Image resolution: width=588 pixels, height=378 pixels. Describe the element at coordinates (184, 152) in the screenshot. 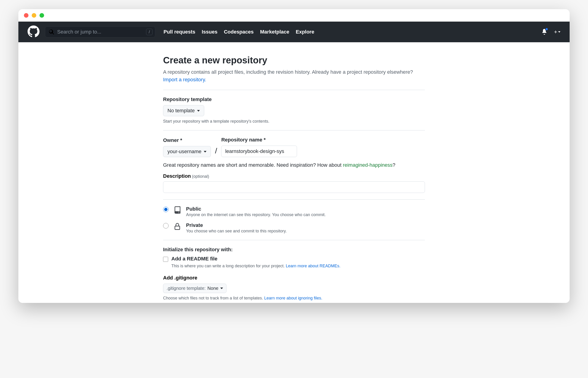

I see `owner-value: your-username` at that location.